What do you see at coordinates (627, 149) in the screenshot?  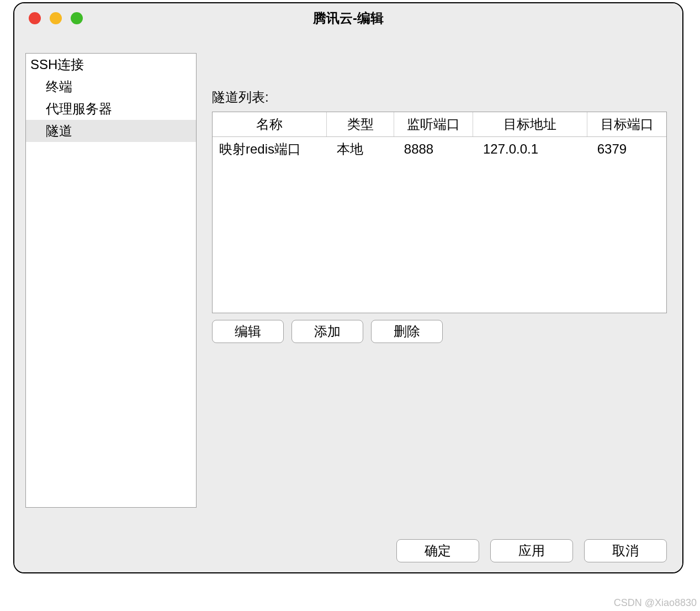 I see `cell-target-port: 6379` at bounding box center [627, 149].